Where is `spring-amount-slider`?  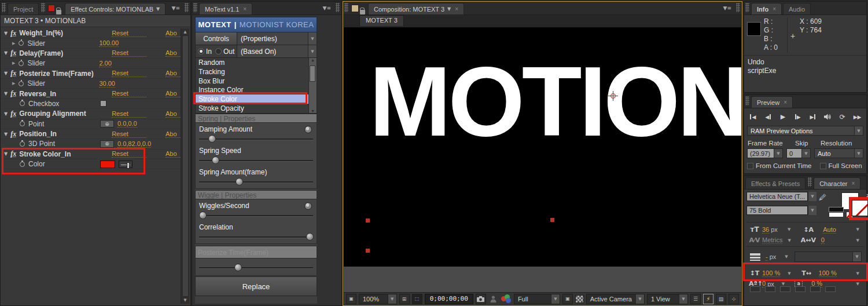 spring-amount-slider is located at coordinates (256, 182).